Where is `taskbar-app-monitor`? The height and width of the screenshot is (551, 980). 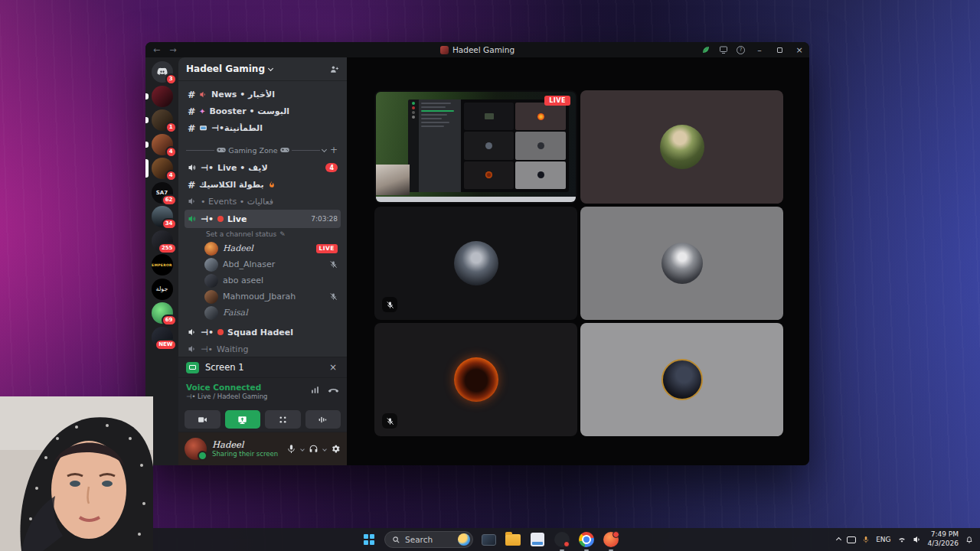
taskbar-app-monitor is located at coordinates (488, 540).